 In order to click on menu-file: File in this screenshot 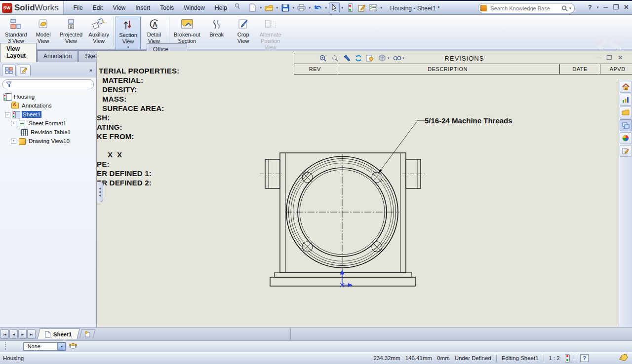, I will do `click(78, 8)`.